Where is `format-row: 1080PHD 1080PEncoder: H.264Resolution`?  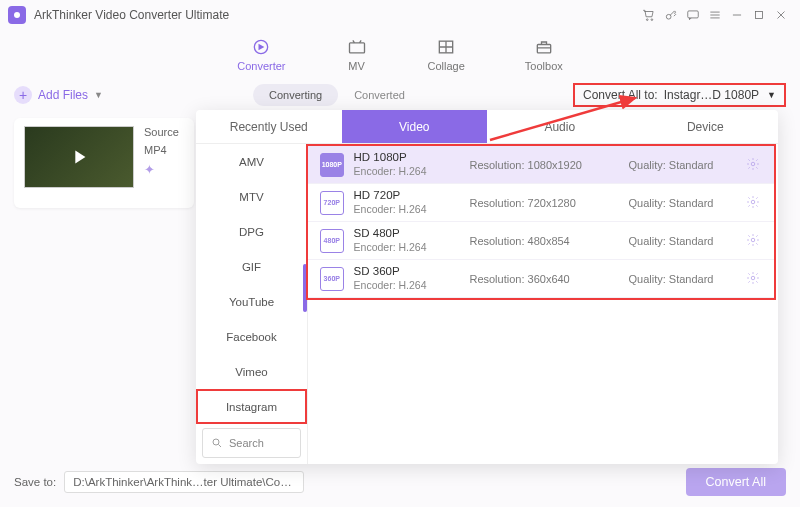
format-row: 1080PHD 1080PEncoder: H.264Resolution is located at coordinates (541, 165).